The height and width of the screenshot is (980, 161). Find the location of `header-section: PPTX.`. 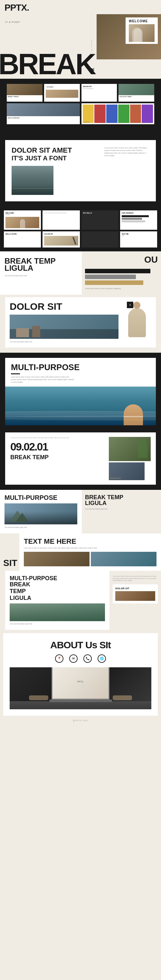

header-section: PPTX. is located at coordinates (80, 7).